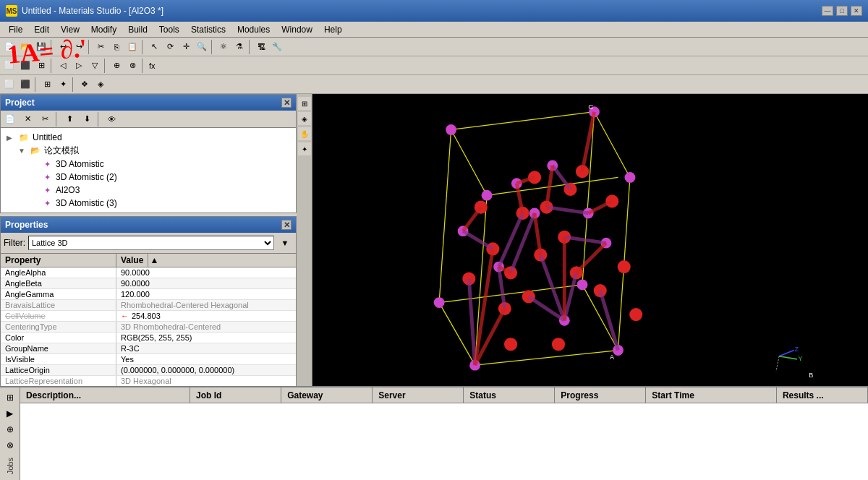 The width and height of the screenshot is (868, 480). Describe the element at coordinates (80, 164) in the screenshot. I see `tree-3d1-label: 3D Atomistic` at that location.